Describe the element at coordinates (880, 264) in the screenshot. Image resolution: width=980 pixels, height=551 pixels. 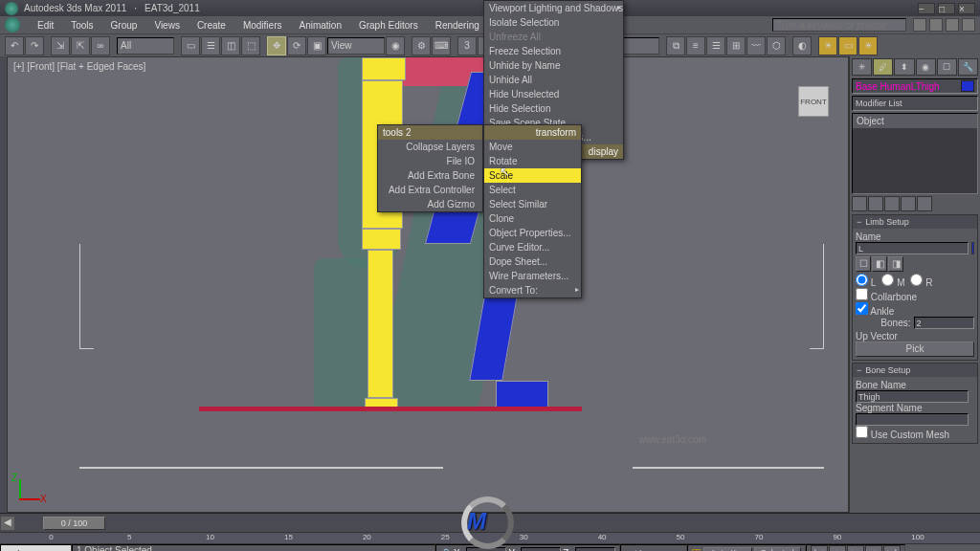
I see `icon-btn-2: ◧` at that location.